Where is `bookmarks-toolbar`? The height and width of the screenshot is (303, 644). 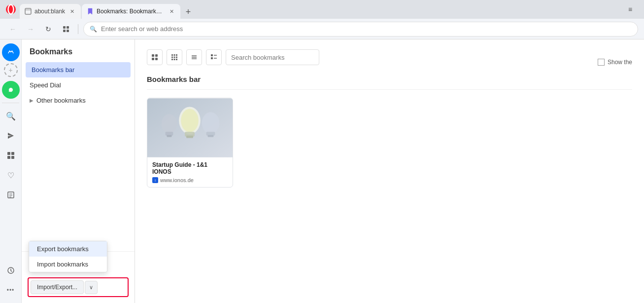
bookmarks-toolbar is located at coordinates (233, 57).